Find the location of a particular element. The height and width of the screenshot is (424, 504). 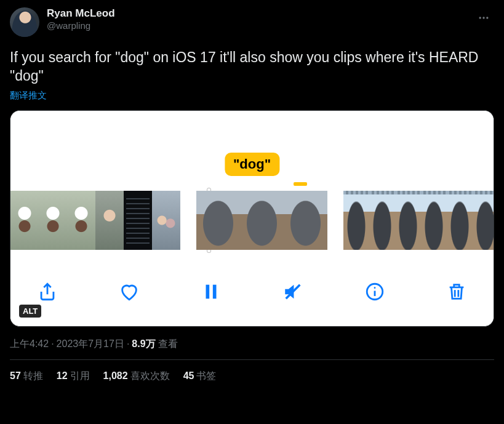

tweet-date: 2023年7月17日 is located at coordinates (90, 343).